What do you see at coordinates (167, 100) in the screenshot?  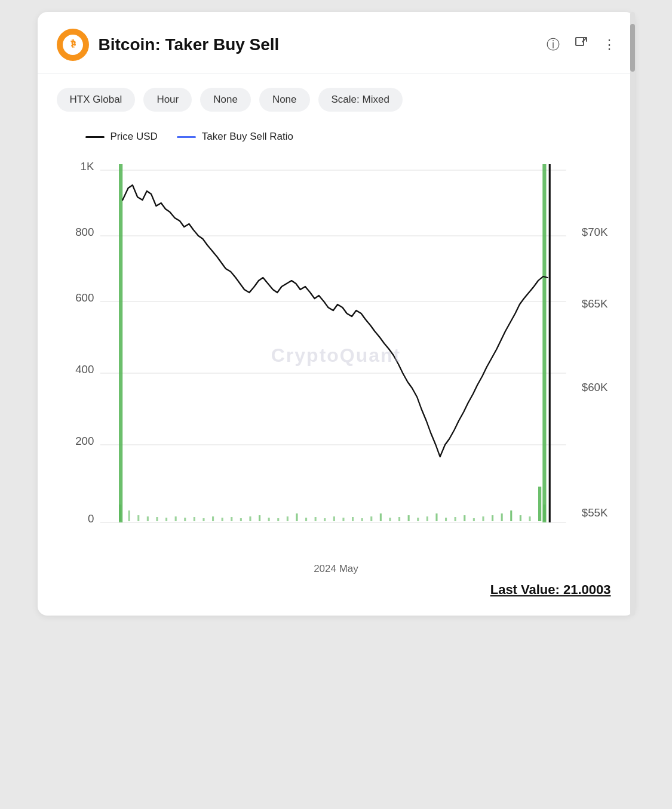 I see `filter-interval: Hour` at bounding box center [167, 100].